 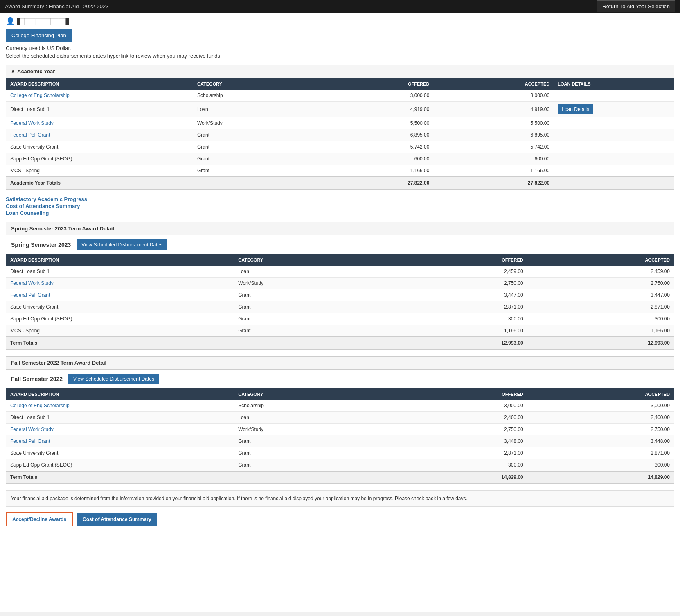 What do you see at coordinates (340, 171) in the screenshot?
I see `table-row: MCS - Spring Grant 1,166.00 1,166.00` at bounding box center [340, 171].